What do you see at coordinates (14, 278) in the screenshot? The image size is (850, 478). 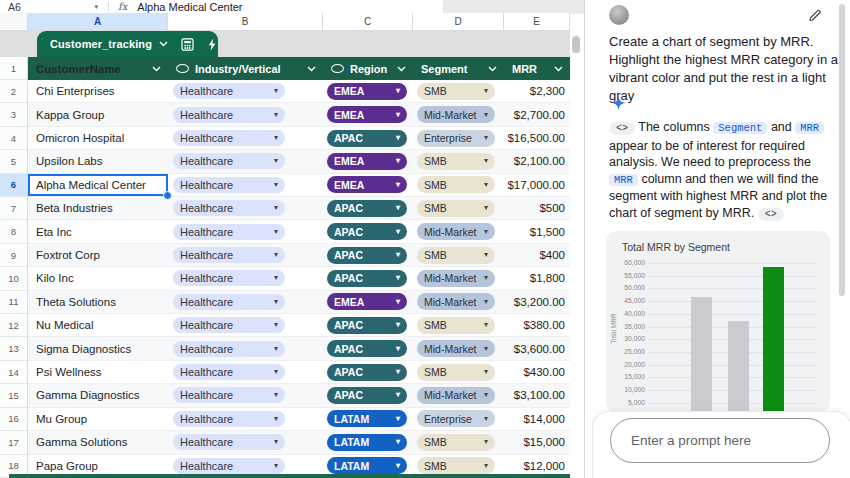 I see `row-number: 10` at bounding box center [14, 278].